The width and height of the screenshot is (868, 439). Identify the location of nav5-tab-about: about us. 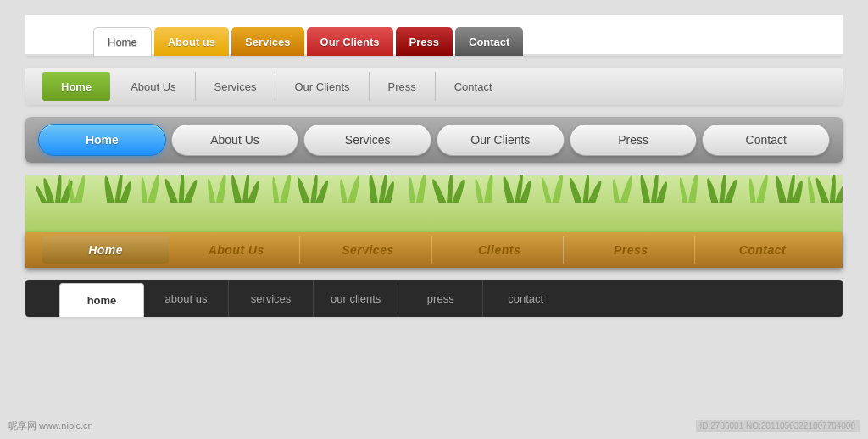
(186, 298).